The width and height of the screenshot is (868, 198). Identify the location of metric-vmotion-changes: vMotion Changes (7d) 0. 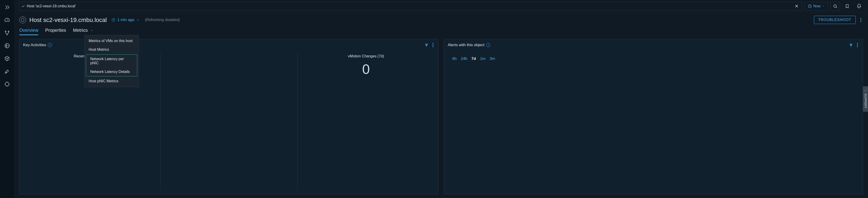
(366, 122).